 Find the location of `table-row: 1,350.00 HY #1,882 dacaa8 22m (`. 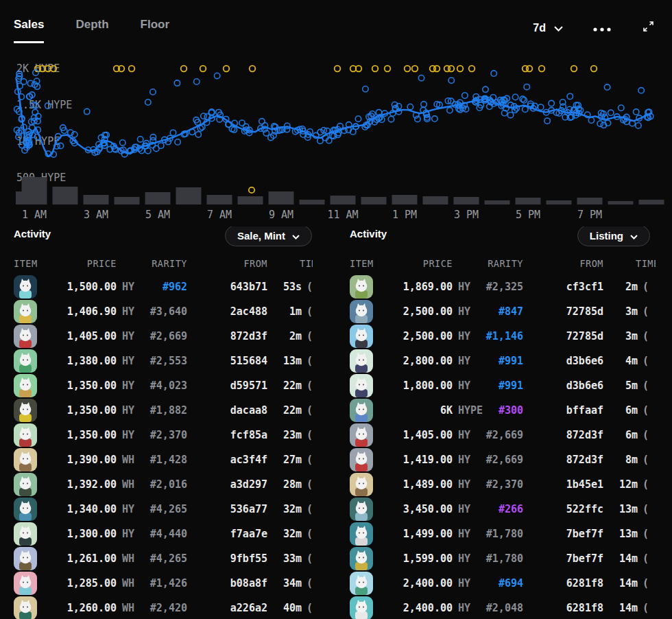

table-row: 1,350.00 HY #1,882 dacaa8 22m ( is located at coordinates (163, 410).